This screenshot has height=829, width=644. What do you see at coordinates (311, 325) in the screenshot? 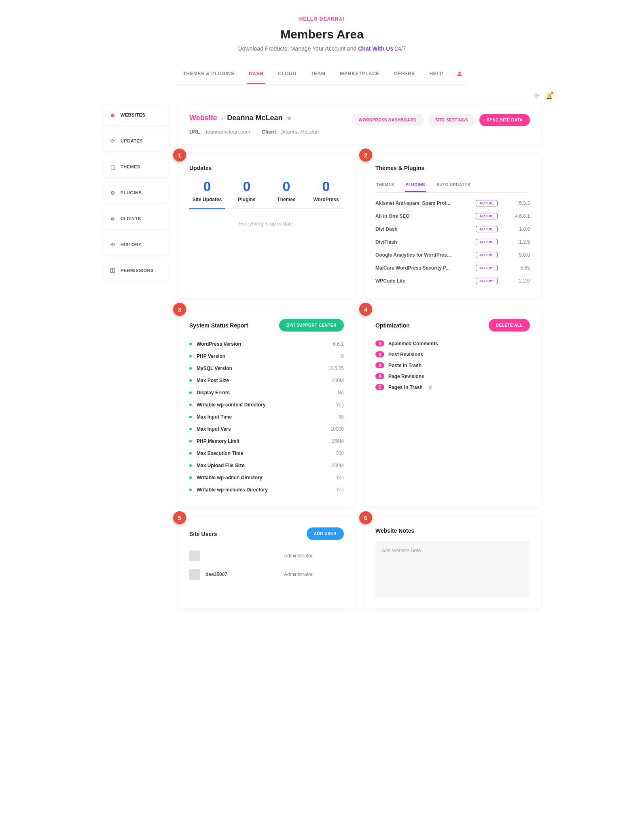
I see `divi-support-button: DIVI SUPPORT CENTER` at bounding box center [311, 325].